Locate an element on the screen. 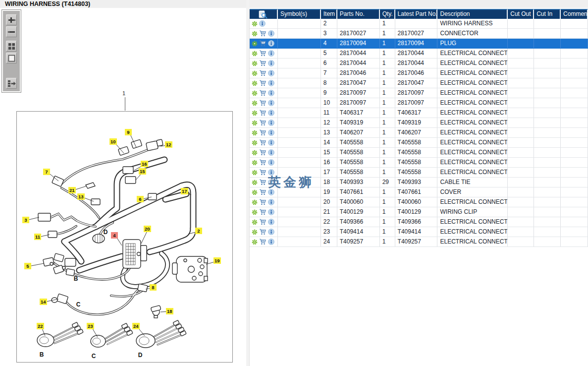 This screenshot has width=588, height=366. table-row-item-24: 24T4092571T409257ELECTRICAL CONNECTOR is located at coordinates (419, 242).